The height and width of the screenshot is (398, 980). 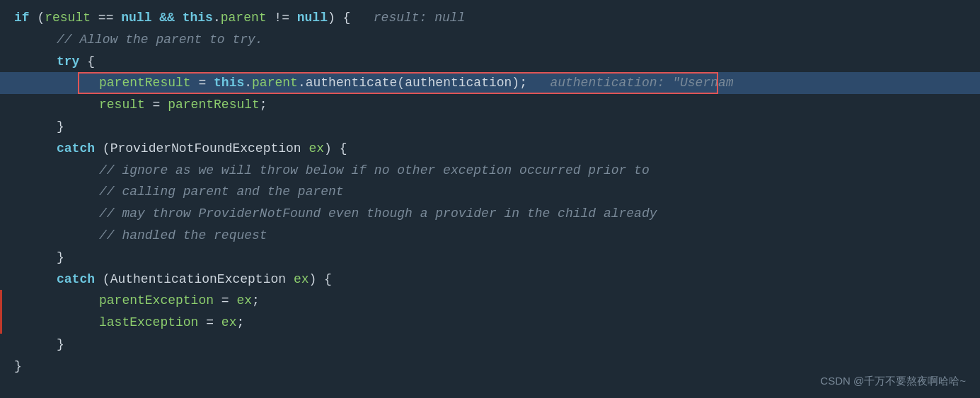 I want to click on token: ProviderNotFoundException, so click(x=206, y=148).